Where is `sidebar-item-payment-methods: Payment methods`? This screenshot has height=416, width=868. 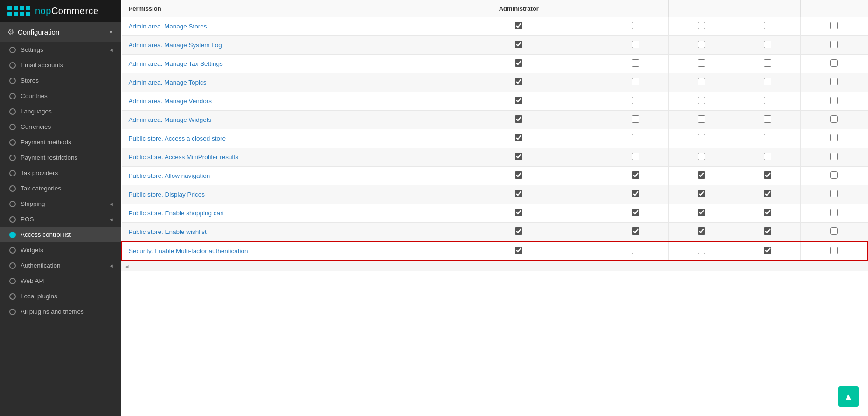 sidebar-item-payment-methods: Payment methods is located at coordinates (61, 142).